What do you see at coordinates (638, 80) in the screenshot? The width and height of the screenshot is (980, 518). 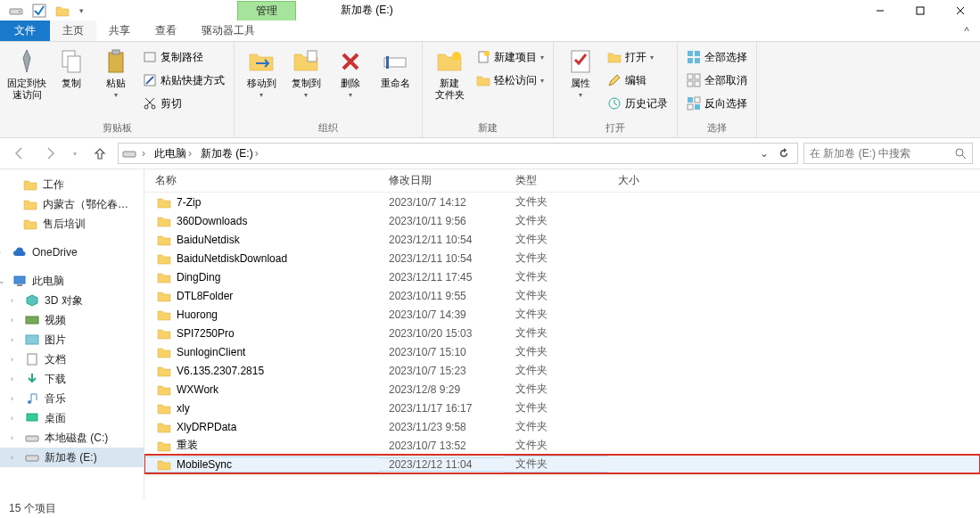 I see `edit-button: 编辑` at bounding box center [638, 80].